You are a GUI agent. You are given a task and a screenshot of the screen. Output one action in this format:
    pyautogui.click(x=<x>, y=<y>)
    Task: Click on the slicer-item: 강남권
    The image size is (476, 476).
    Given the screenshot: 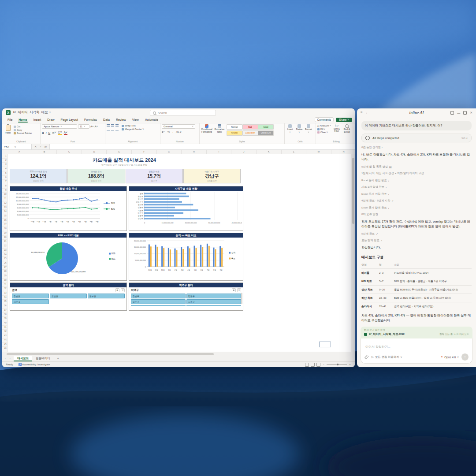 What is the action you would take?
    pyautogui.click(x=30, y=296)
    